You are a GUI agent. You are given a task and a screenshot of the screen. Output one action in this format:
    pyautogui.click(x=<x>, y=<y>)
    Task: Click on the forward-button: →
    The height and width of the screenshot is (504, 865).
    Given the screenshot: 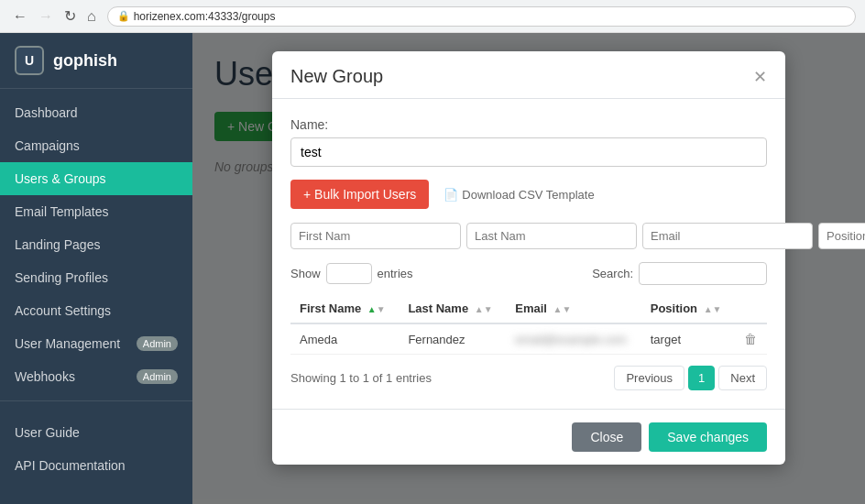 What is the action you would take?
    pyautogui.click(x=46, y=16)
    